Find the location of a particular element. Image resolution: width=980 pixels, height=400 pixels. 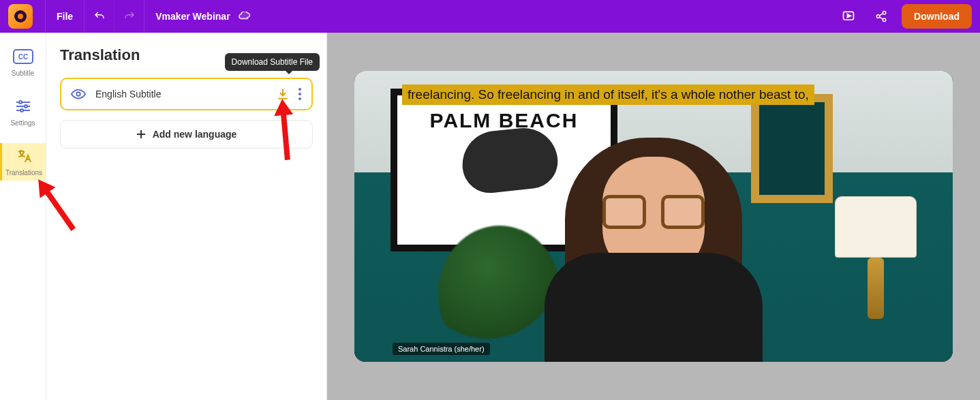

subtitle-label: English Subtitle is located at coordinates (181, 94).